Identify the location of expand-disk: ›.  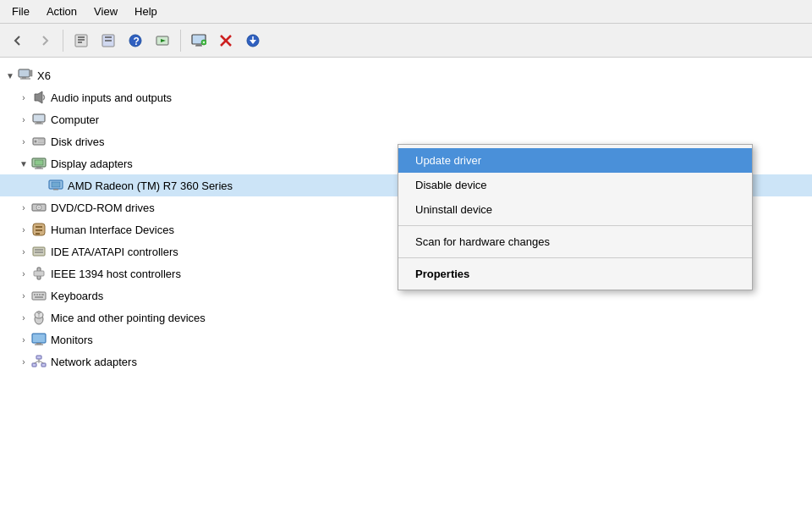
(24, 141).